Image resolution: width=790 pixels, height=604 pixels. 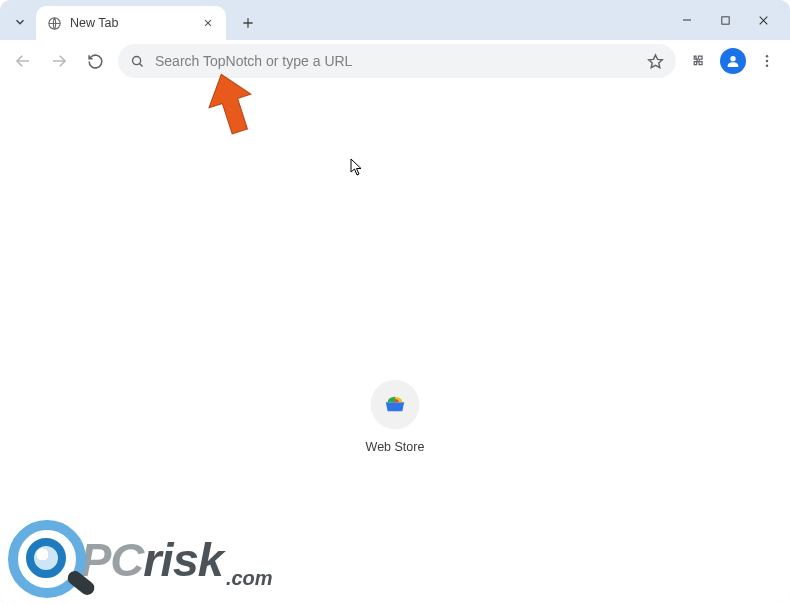 I want to click on tab-strip: New Tab, so click(x=395, y=20).